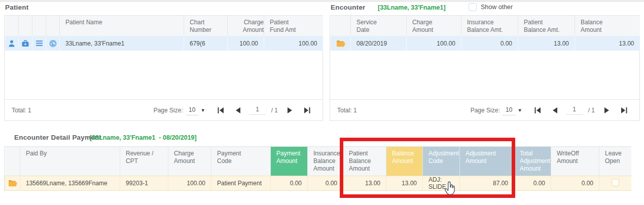 This screenshot has height=205, width=644. What do you see at coordinates (122, 44) in the screenshot?
I see `patient-name-cell: 33Lname, 33'Fname1` at bounding box center [122, 44].